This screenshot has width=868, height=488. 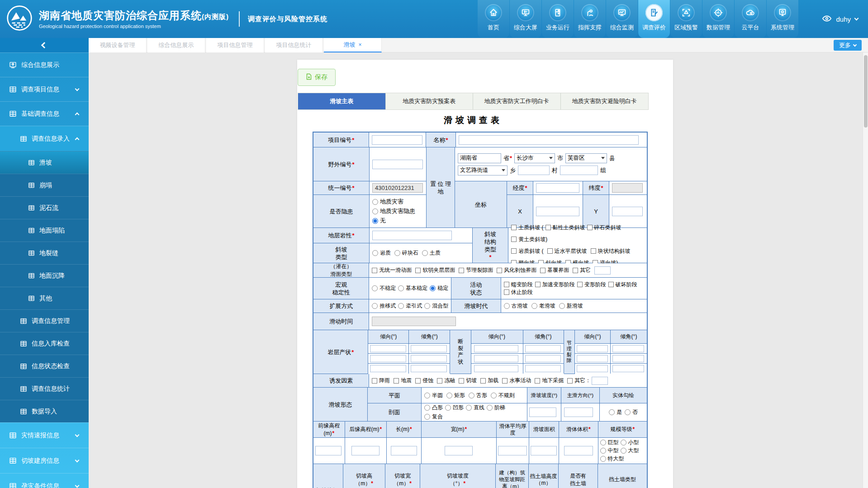 I want to click on radio-option: 碎块石, so click(x=406, y=253).